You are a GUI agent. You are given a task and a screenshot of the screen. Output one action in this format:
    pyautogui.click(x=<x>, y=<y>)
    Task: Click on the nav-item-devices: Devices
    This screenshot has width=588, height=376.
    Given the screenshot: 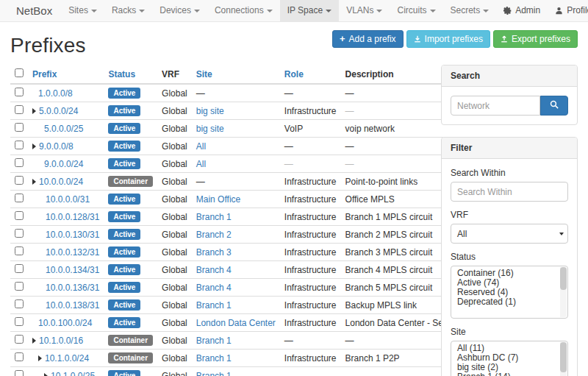 What is the action you would take?
    pyautogui.click(x=179, y=10)
    